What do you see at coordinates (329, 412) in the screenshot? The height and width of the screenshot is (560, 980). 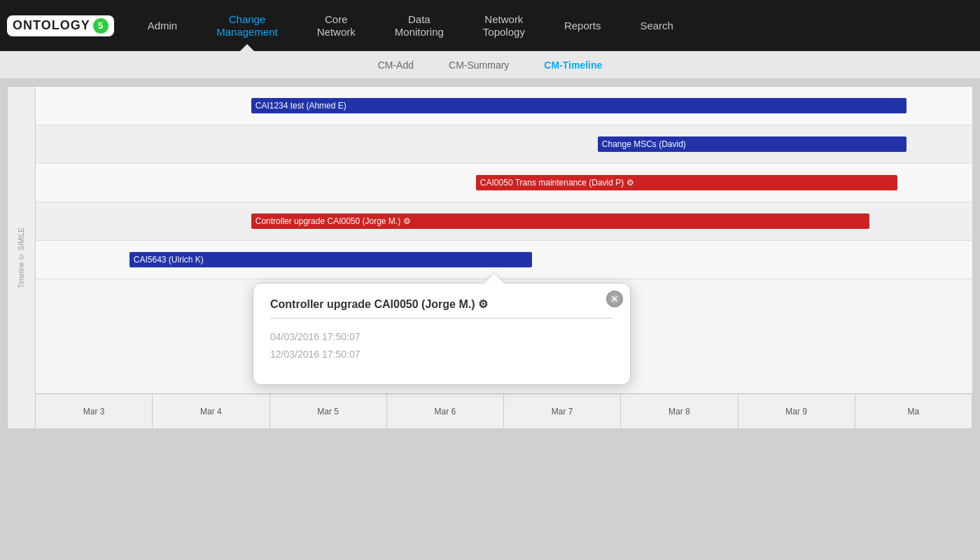 I see `tick-mar5: Mar 5` at bounding box center [329, 412].